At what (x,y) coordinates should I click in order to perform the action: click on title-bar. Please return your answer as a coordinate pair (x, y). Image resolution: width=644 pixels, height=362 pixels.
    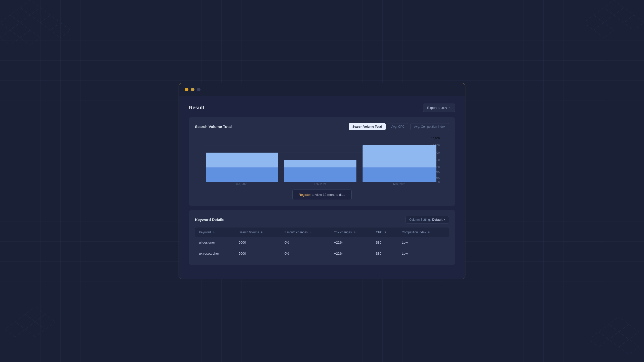
    Looking at the image, I should click on (322, 89).